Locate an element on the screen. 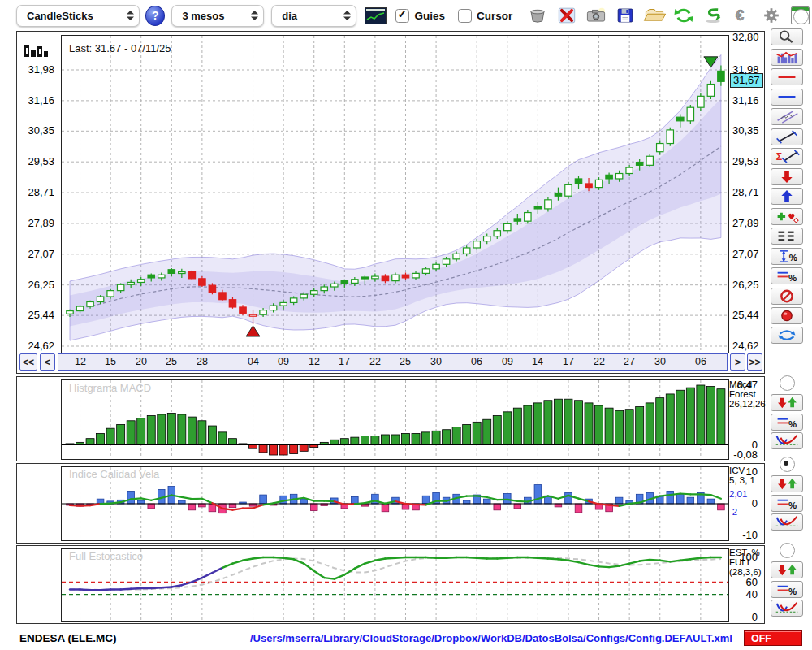 Image resolution: width=812 pixels, height=650 pixels. indicator-chart-button is located at coordinates (787, 57).